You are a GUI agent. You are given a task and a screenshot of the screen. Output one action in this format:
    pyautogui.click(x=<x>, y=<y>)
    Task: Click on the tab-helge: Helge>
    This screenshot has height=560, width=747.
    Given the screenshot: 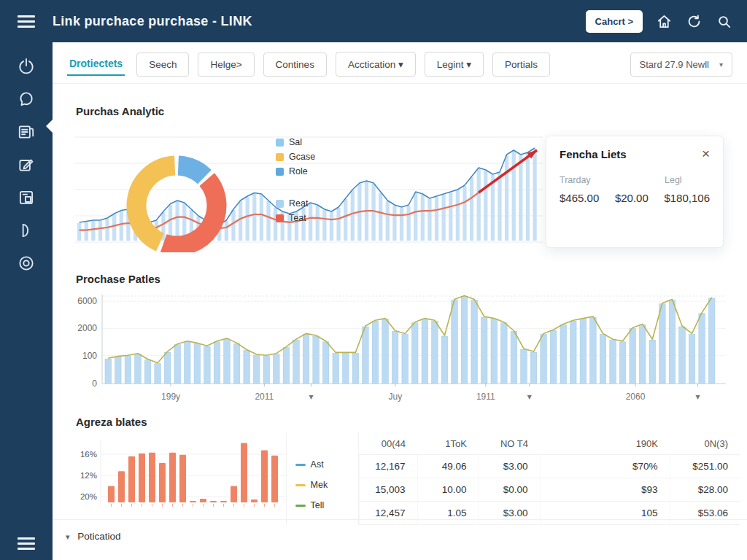 What is the action you would take?
    pyautogui.click(x=226, y=64)
    